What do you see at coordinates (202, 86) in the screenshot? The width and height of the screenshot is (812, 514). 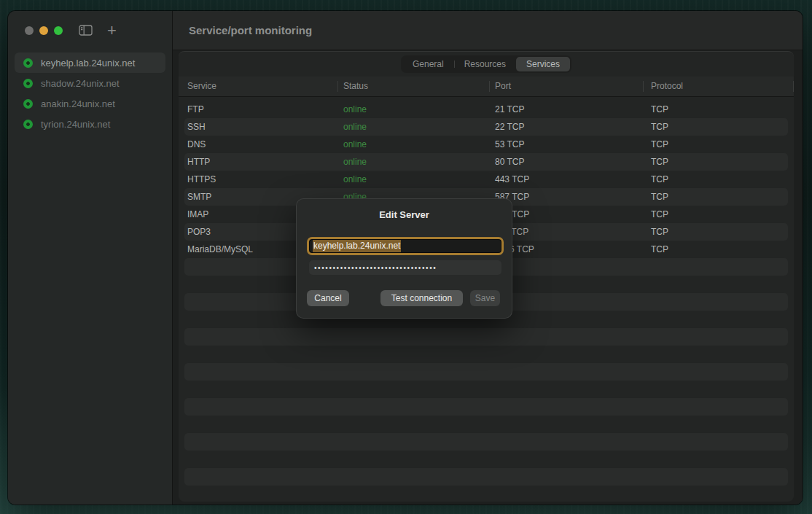 I see `column-header-service: Service` at bounding box center [202, 86].